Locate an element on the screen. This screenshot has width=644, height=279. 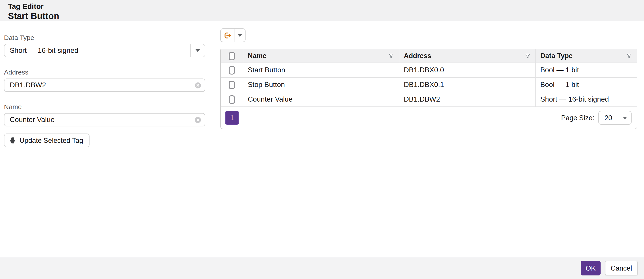
page-size-value: 20 is located at coordinates (608, 118).